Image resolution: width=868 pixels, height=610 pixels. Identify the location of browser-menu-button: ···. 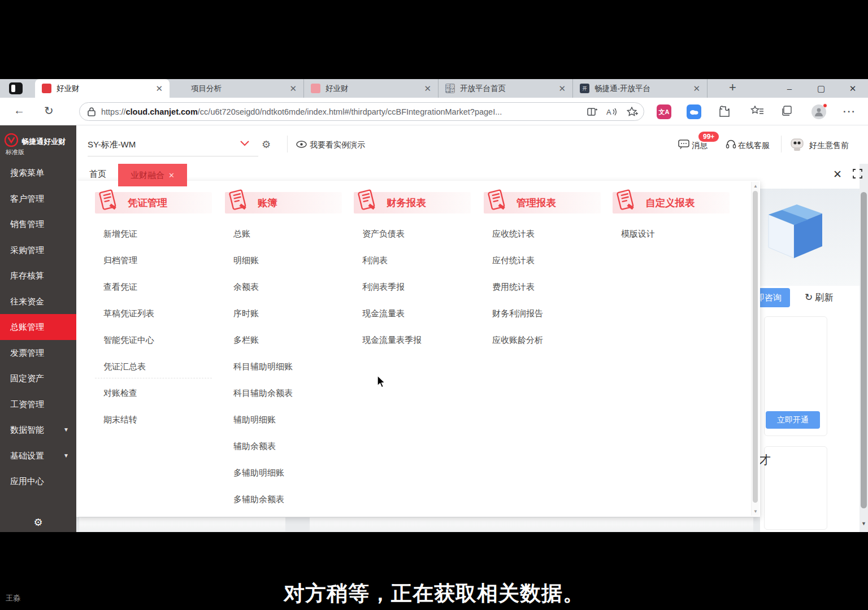
(850, 112).